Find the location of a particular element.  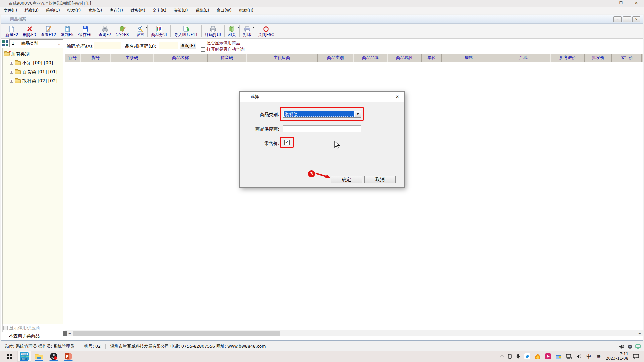

show-disabled-products-checkbox is located at coordinates (203, 43).